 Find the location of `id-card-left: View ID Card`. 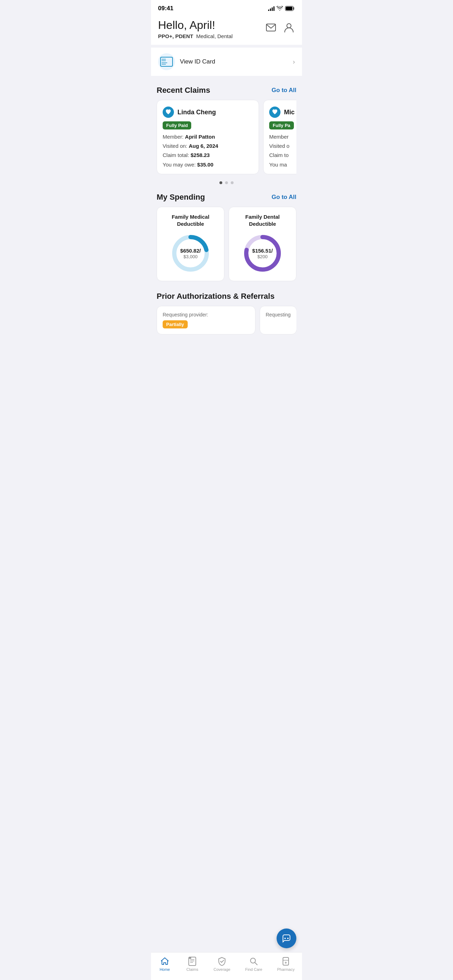

id-card-left: View ID Card is located at coordinates (187, 62).